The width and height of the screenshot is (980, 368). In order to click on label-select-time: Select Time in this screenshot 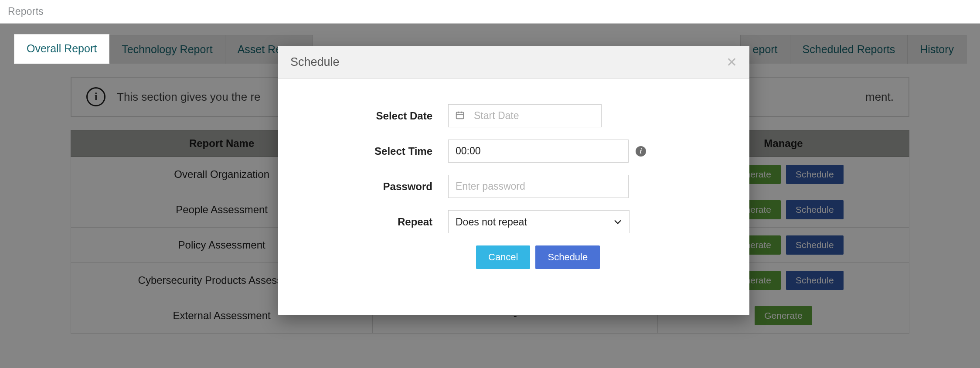, I will do `click(376, 151)`.